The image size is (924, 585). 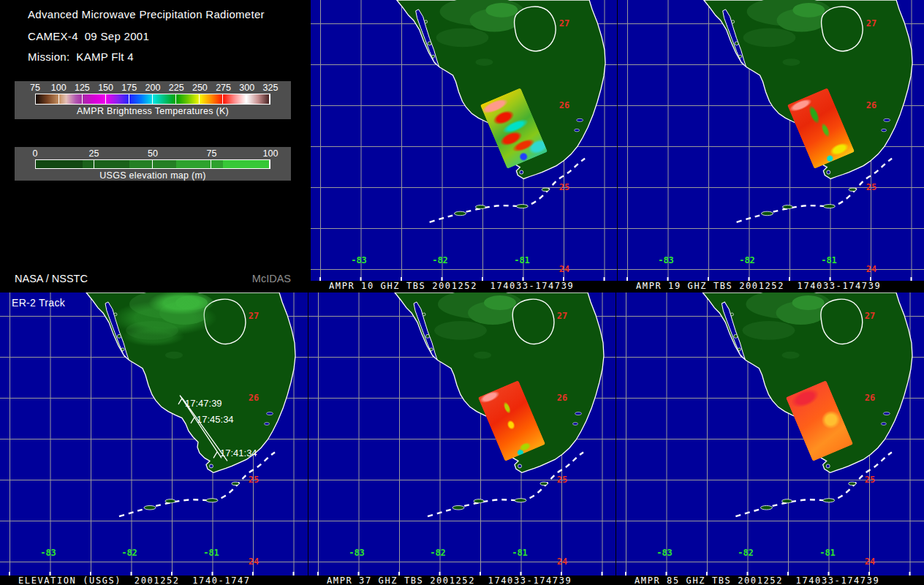 What do you see at coordinates (224, 88) in the screenshot?
I see `tb-tick: 275` at bounding box center [224, 88].